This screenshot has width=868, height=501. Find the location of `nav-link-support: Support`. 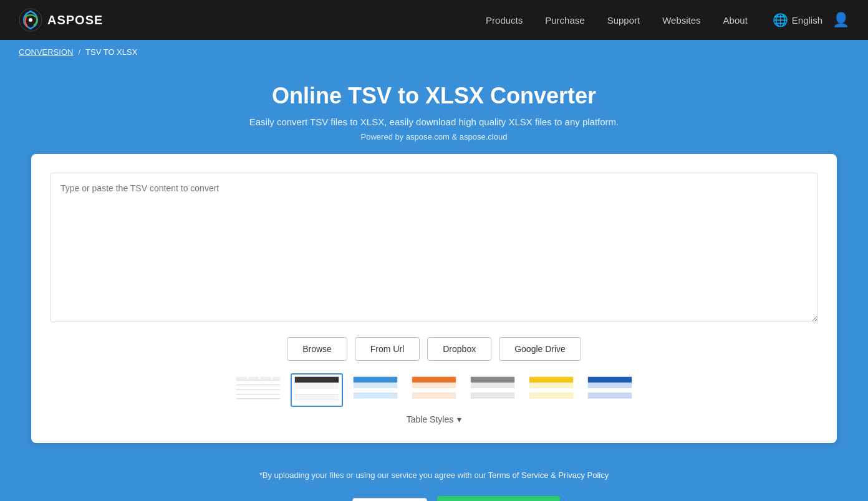

nav-link-support: Support is located at coordinates (624, 20).